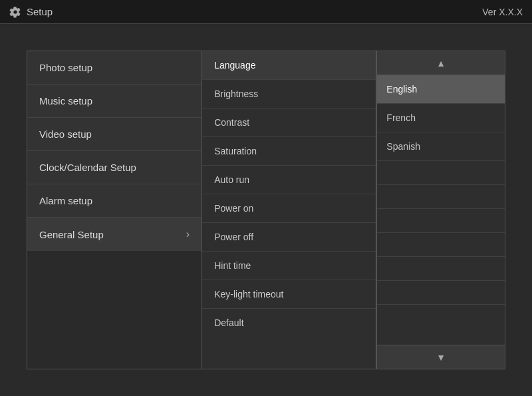  What do you see at coordinates (441, 146) in the screenshot?
I see `dropdown-option-spanish: Spanish` at bounding box center [441, 146].